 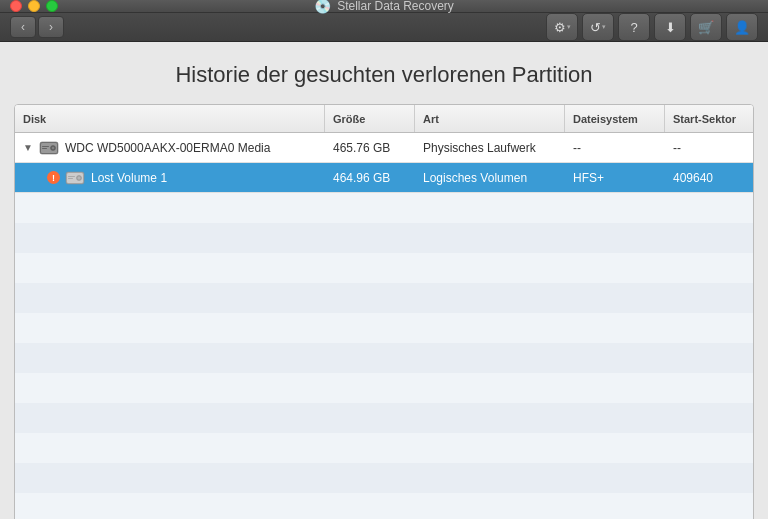 I want to click on volume-icon, so click(x=75, y=178).